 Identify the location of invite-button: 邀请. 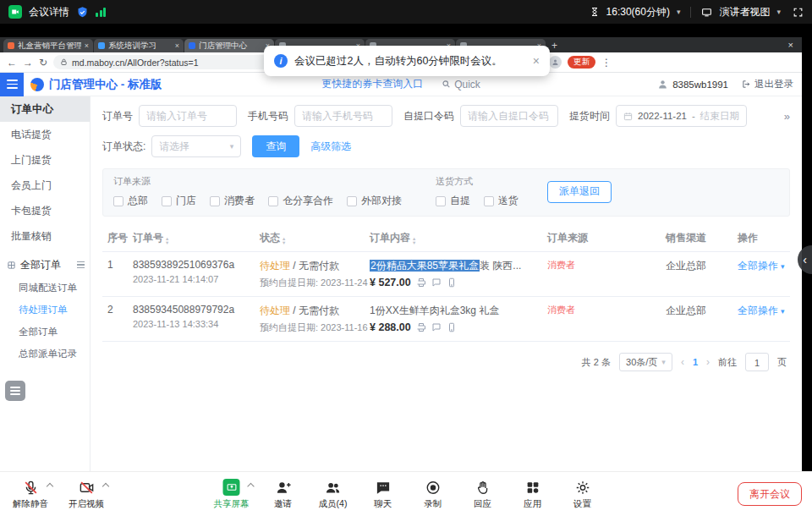
(283, 494).